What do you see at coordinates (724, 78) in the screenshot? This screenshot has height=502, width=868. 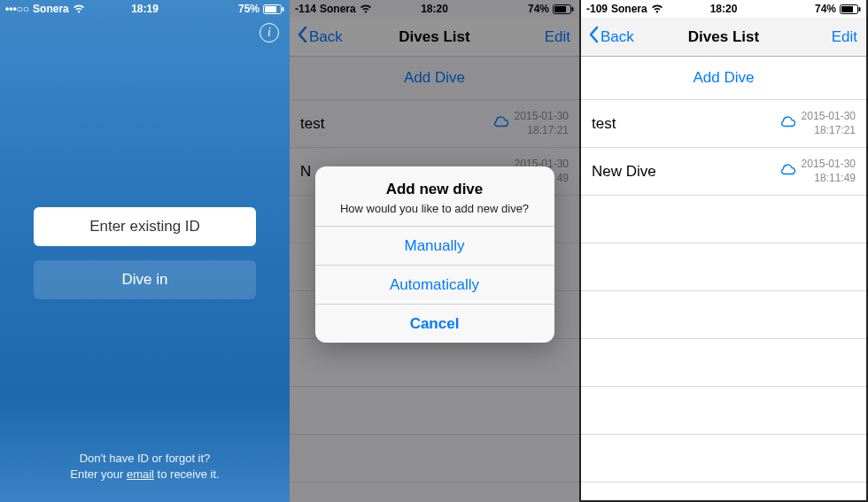 I see `add-dive-button: Add Dive` at bounding box center [724, 78].